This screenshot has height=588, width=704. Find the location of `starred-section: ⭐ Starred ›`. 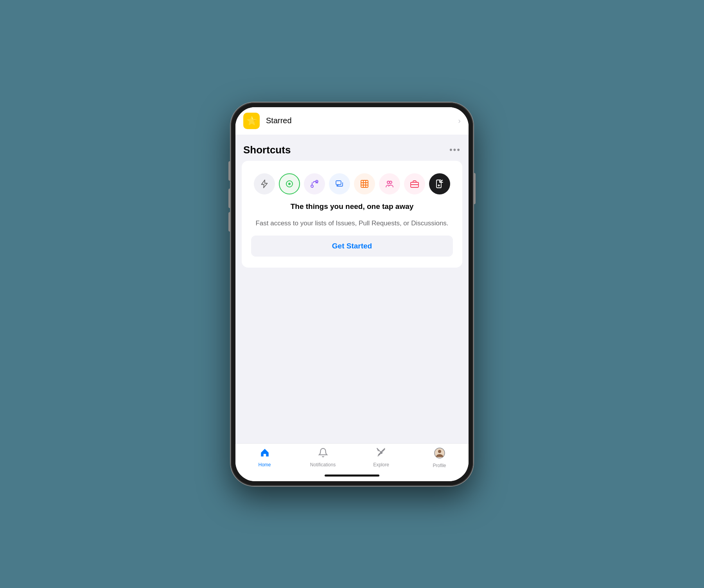

starred-section: ⭐ Starred › is located at coordinates (352, 121).